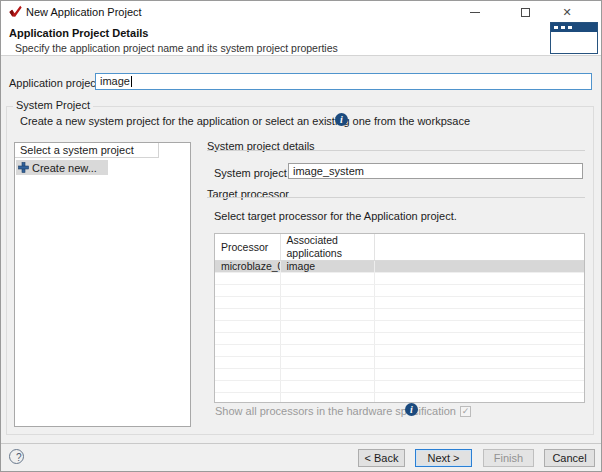  I want to click on finish-button: Finish, so click(508, 458).